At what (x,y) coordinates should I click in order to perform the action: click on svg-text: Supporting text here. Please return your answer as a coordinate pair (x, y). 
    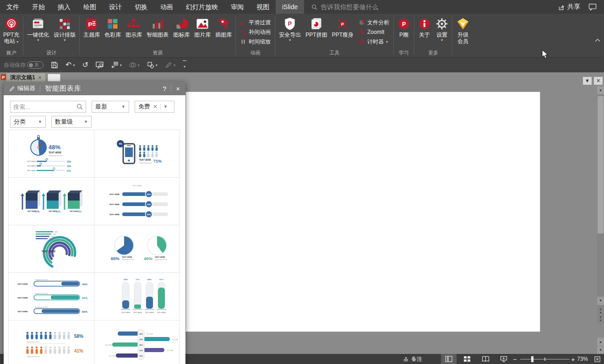
    Looking at the image, I should click on (161, 260).